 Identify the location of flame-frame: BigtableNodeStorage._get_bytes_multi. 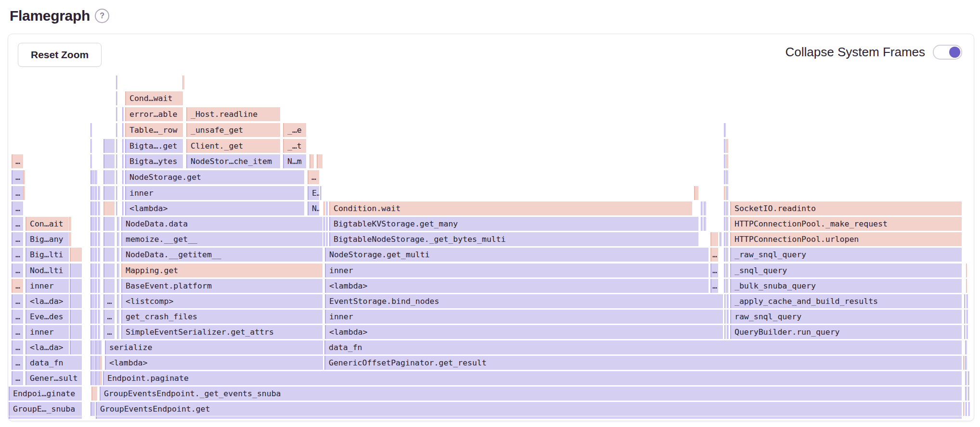
(514, 239).